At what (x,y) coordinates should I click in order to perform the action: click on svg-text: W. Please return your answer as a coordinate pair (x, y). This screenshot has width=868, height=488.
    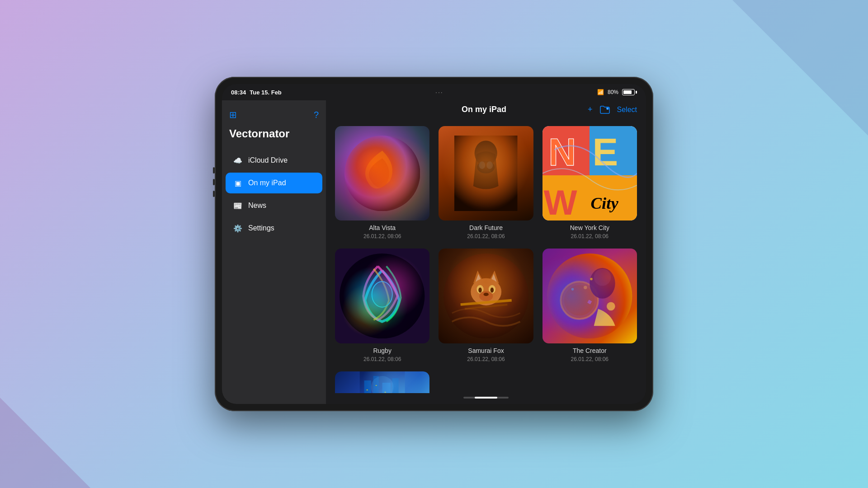
    Looking at the image, I should click on (560, 202).